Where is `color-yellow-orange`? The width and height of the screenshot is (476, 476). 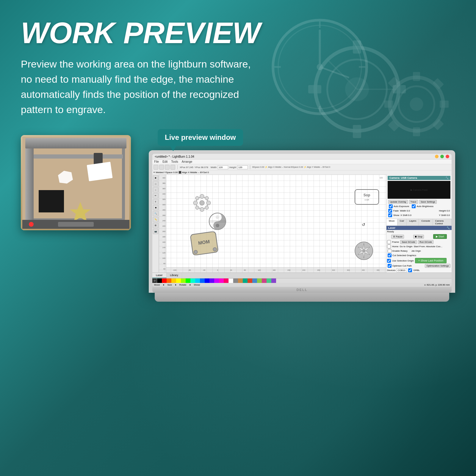
color-yellow-orange is located at coordinates (174, 281).